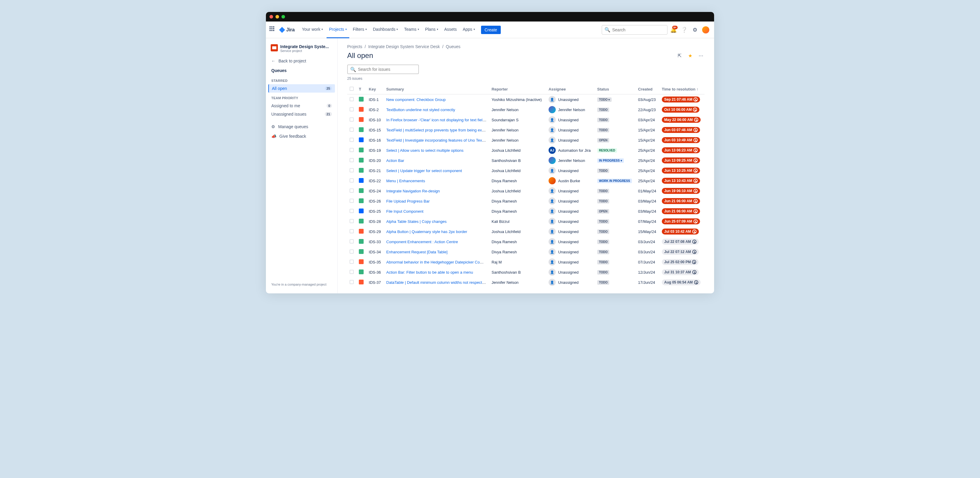 The height and width of the screenshot is (478, 980). I want to click on table-row: IDS-20 Action Bar Santhoshsivan B Jennif…, so click(526, 160).